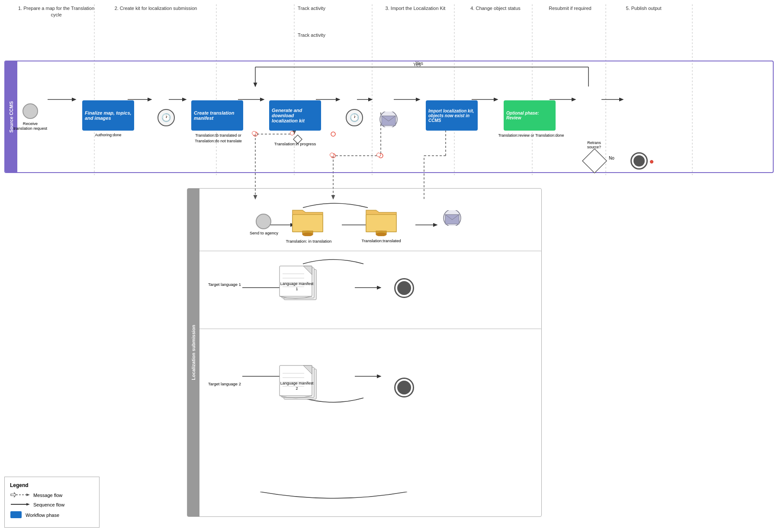 This screenshot has height=532, width=778. What do you see at coordinates (20, 505) in the screenshot?
I see `sequence-flow-icon` at bounding box center [20, 505].